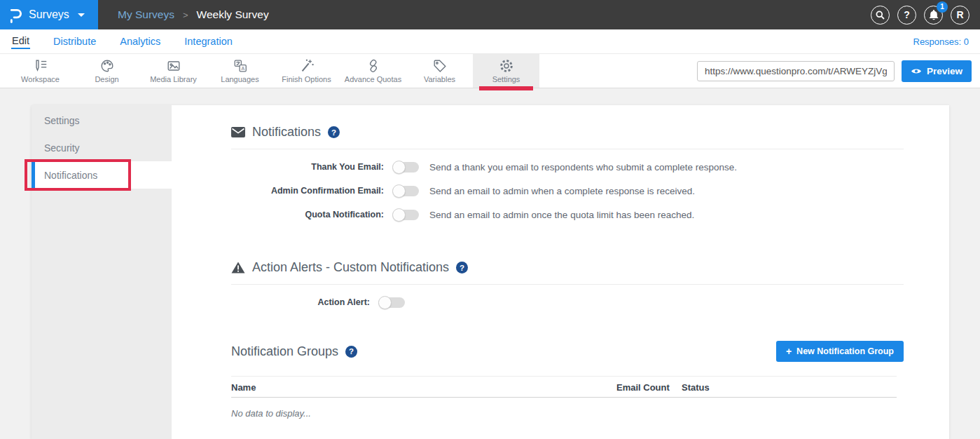  What do you see at coordinates (506, 71) in the screenshot?
I see `toolbar-tab-settings: Settings` at bounding box center [506, 71].